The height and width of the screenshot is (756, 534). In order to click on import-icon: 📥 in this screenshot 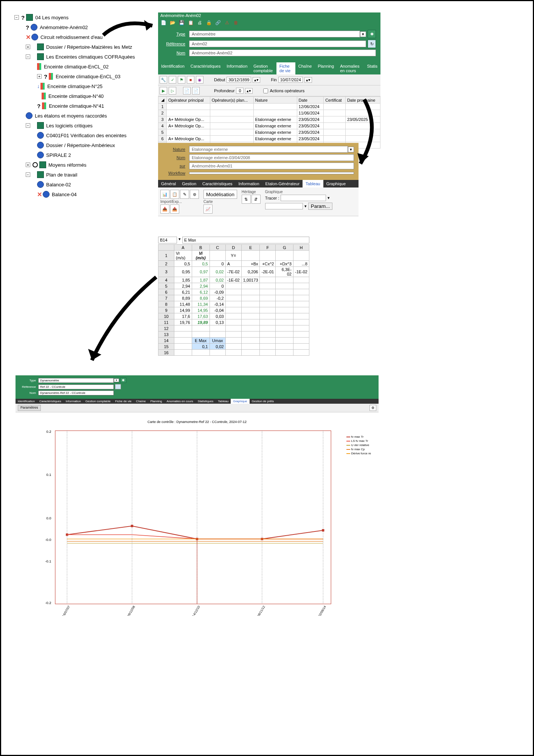, I will do `click(165, 209)`.